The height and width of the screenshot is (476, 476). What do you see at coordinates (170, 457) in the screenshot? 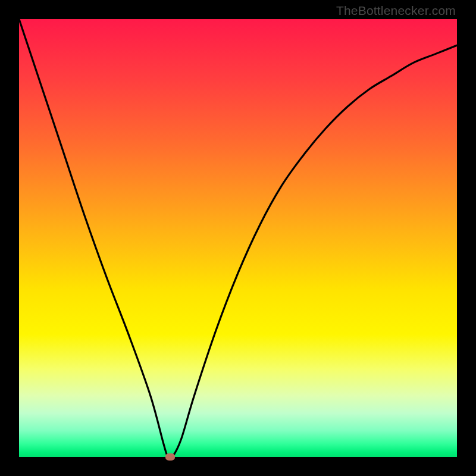
I see `optimal-point-marker` at bounding box center [170, 457].